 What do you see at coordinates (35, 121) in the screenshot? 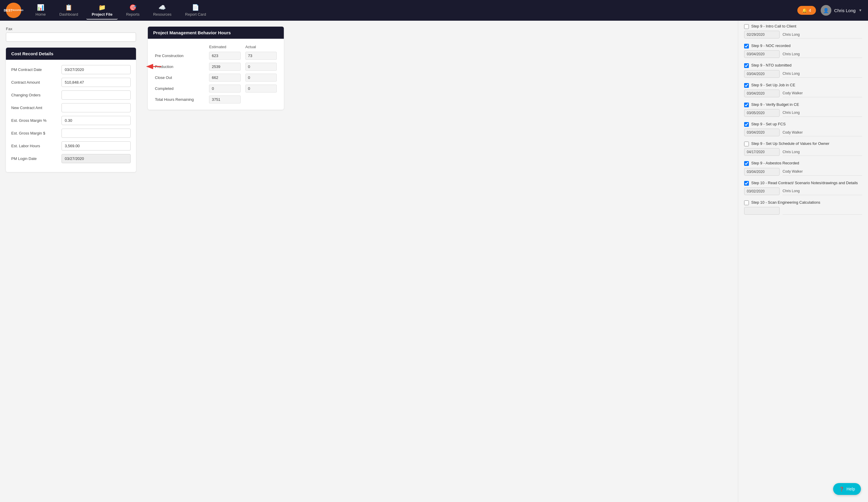
I see `cost-field-label-4: Est. Gross Margin %` at bounding box center [35, 121].